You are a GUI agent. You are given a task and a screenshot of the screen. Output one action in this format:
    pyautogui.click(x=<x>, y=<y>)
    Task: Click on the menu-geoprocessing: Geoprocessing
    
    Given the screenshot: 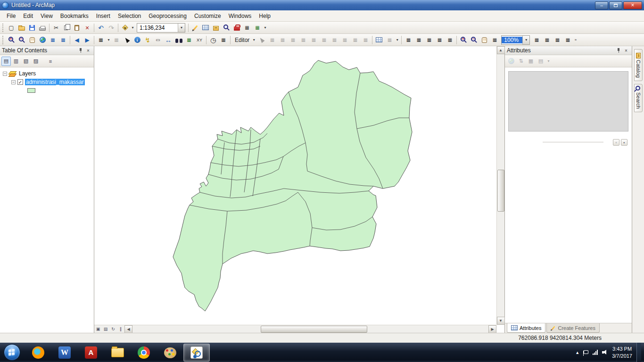 What is the action you would take?
    pyautogui.click(x=168, y=16)
    